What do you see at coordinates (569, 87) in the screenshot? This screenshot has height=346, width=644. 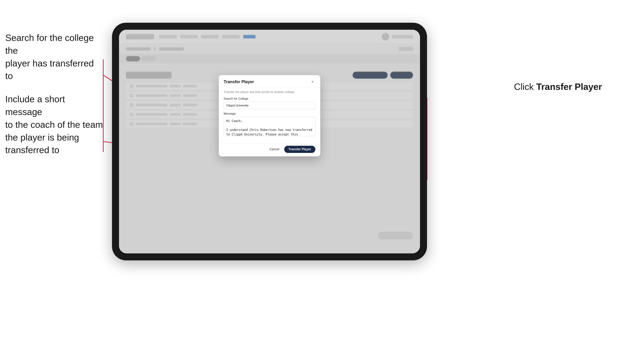 I see `annotation-right-bold: Transfer Player` at bounding box center [569, 87].